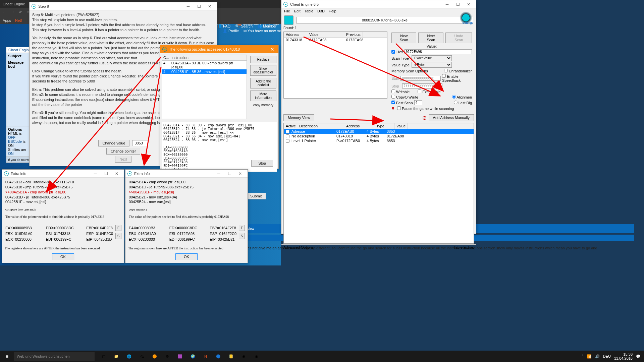  I want to click on menu-d3d: D3D, so click(321, 11).